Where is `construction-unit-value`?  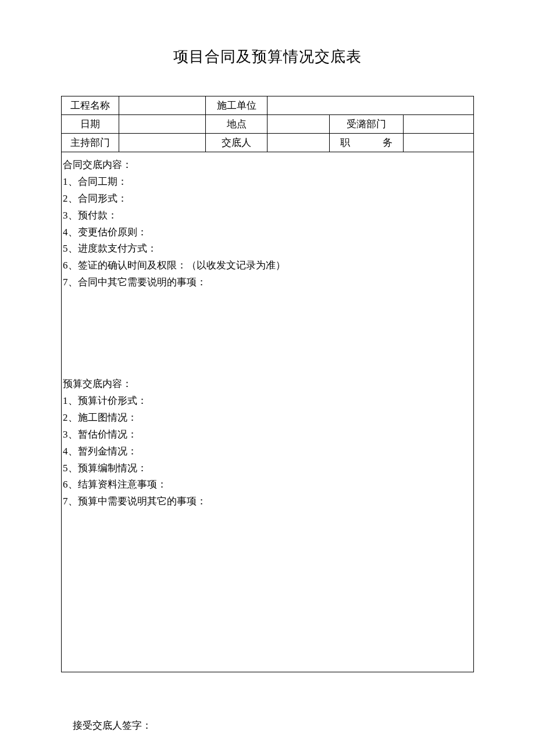 construction-unit-value is located at coordinates (371, 106).